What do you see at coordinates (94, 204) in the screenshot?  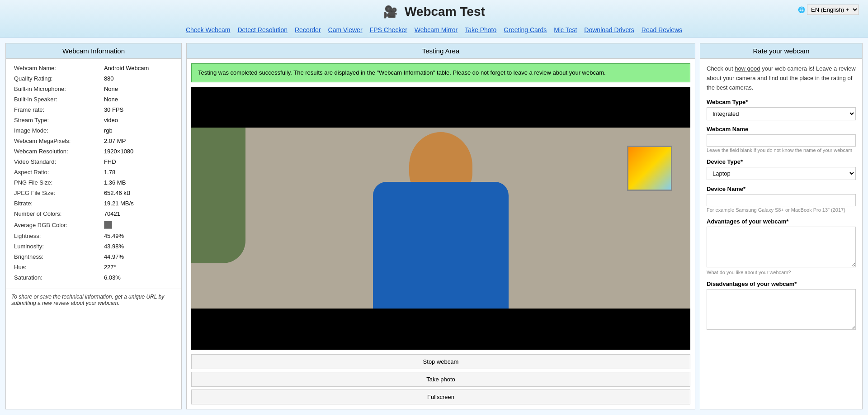 I see `table-row: Bitrate: 19.21 MB/s` at bounding box center [94, 204].